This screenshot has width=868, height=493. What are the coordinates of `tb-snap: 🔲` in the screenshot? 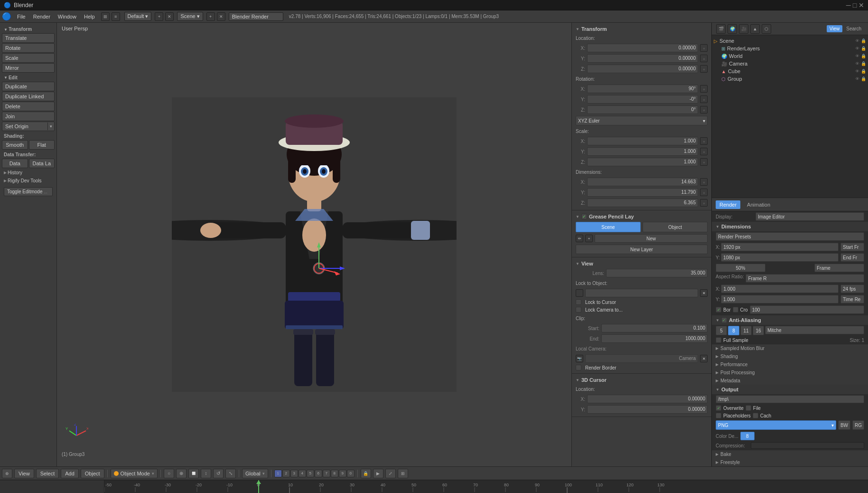 It's located at (194, 474).